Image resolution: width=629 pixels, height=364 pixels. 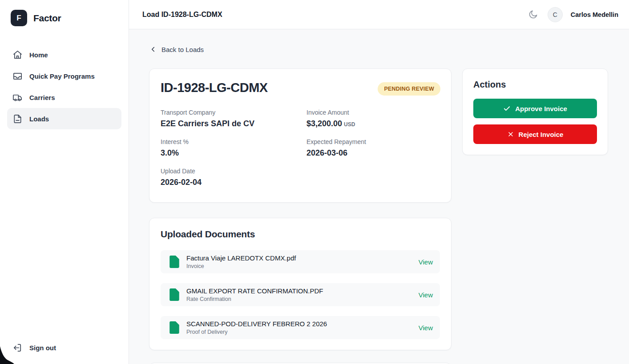 I want to click on sign-out-label: Sign out, so click(x=43, y=348).